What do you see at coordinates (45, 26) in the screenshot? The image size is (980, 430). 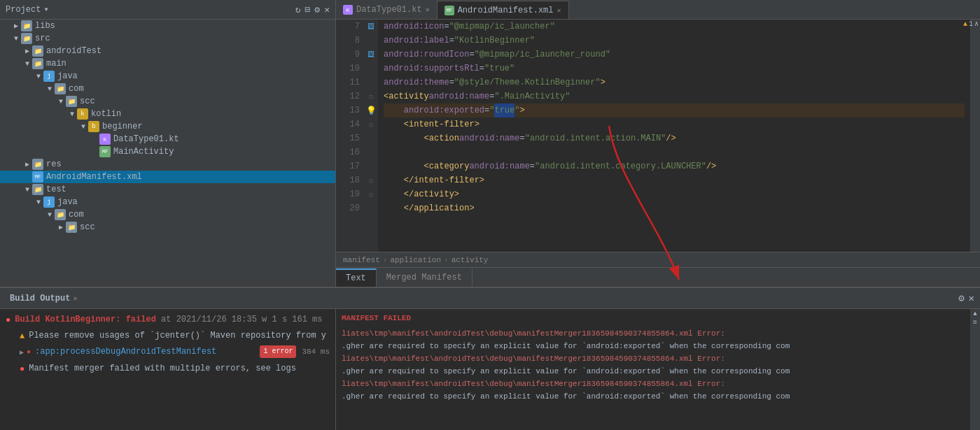 I see `tree-label: libs` at bounding box center [45, 26].